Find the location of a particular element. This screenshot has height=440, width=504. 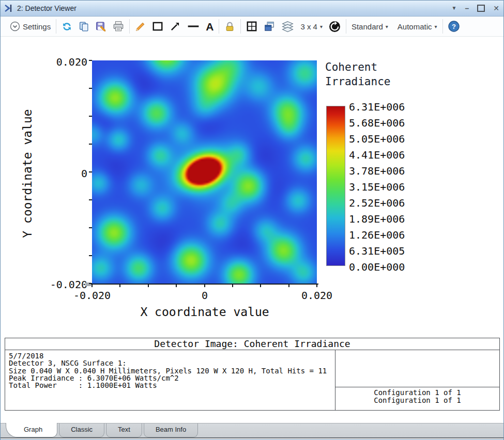

colorbar-tick-label: 6.31E+006 is located at coordinates (377, 106).